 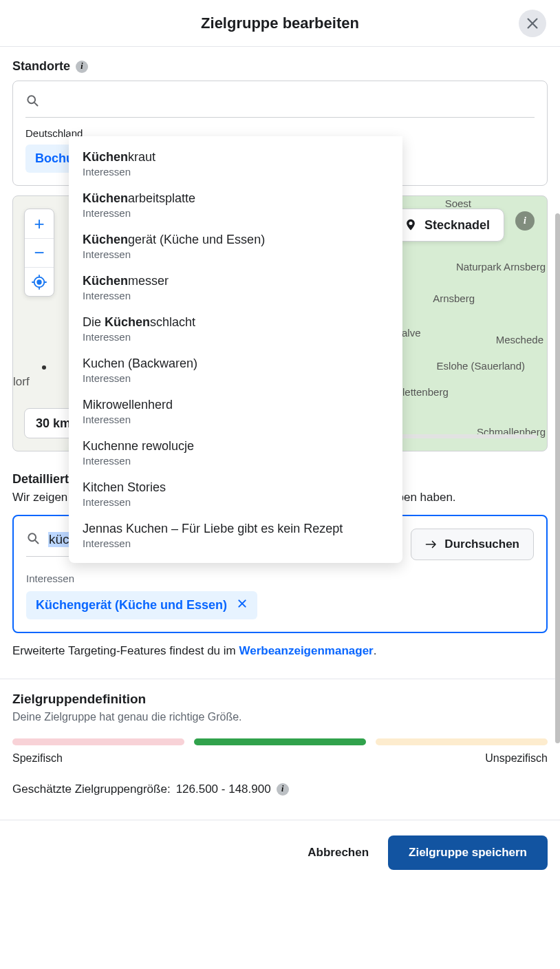 I want to click on browse-label: Durchsuchen, so click(x=482, y=544).